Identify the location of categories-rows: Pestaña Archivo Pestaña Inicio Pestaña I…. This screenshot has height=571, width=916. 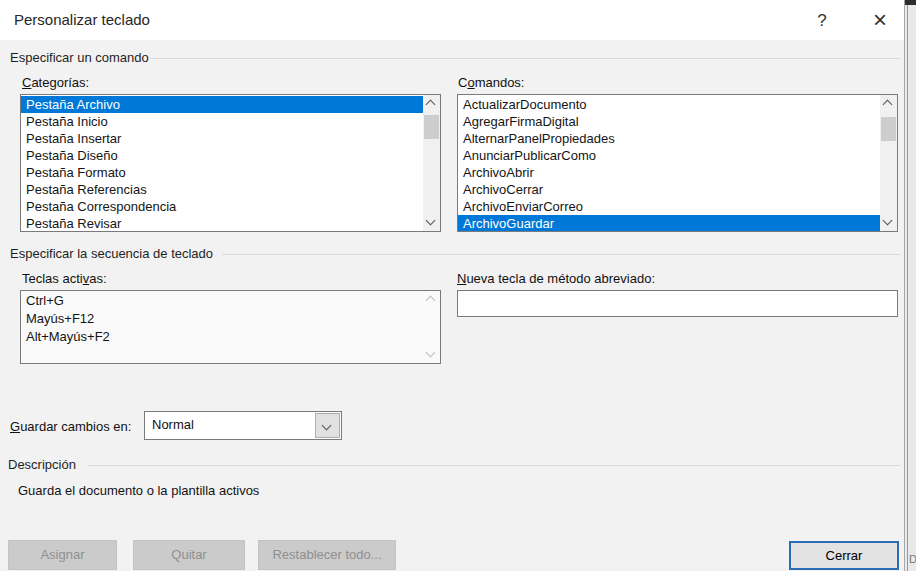
(222, 164).